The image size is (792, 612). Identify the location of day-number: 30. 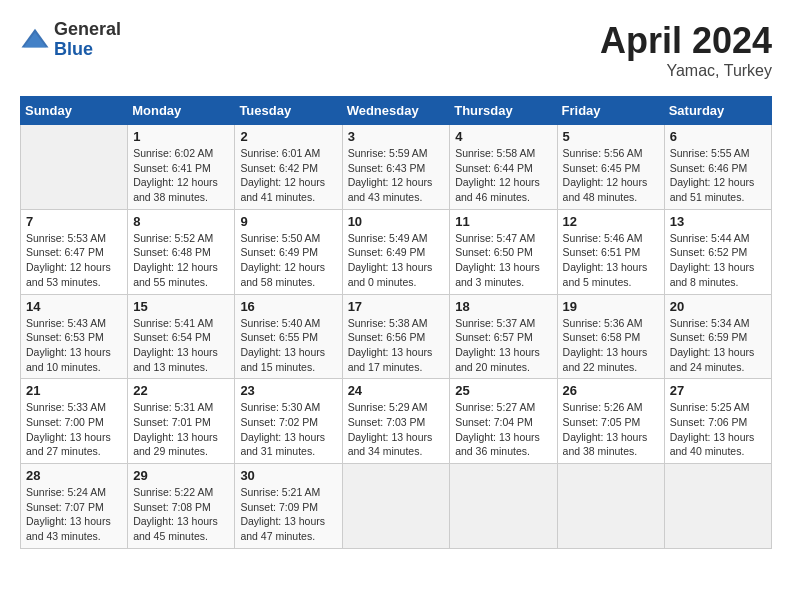
(288, 476).